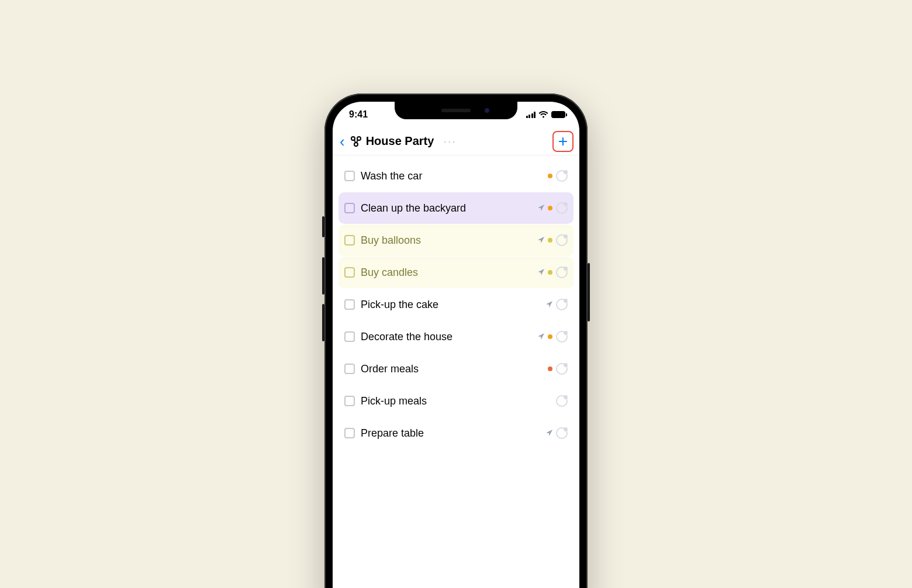  What do you see at coordinates (450, 434) in the screenshot?
I see `task-title: Prepare table` at bounding box center [450, 434].